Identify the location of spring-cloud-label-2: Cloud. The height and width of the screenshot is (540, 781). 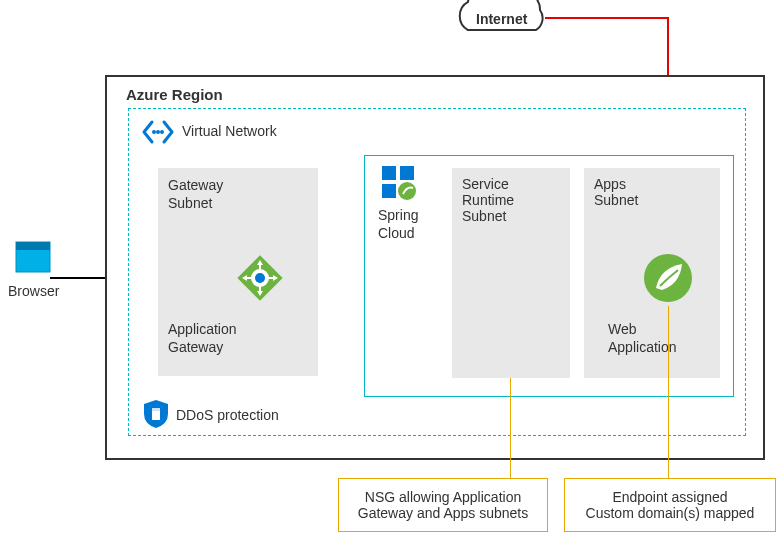
(396, 233).